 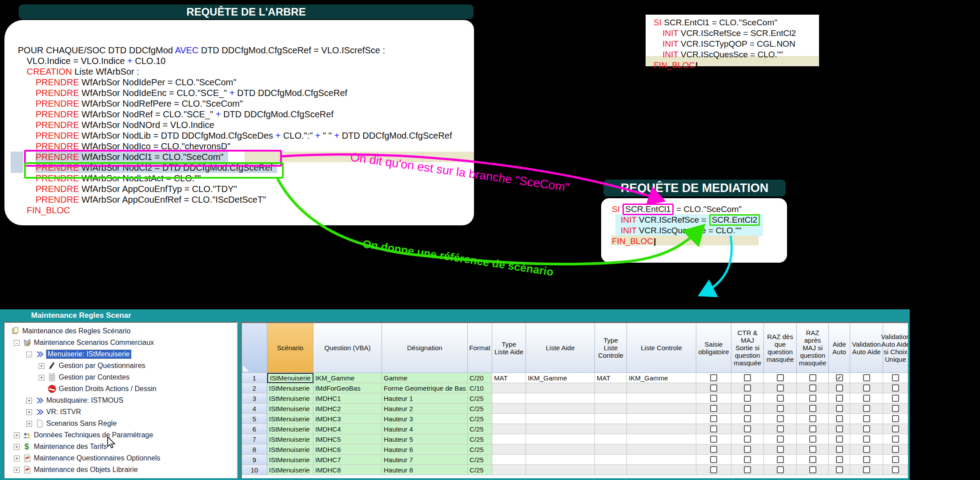 What do you see at coordinates (120, 470) in the screenshot?
I see `tree-item: +Maintenance des Objets Librairie` at bounding box center [120, 470].